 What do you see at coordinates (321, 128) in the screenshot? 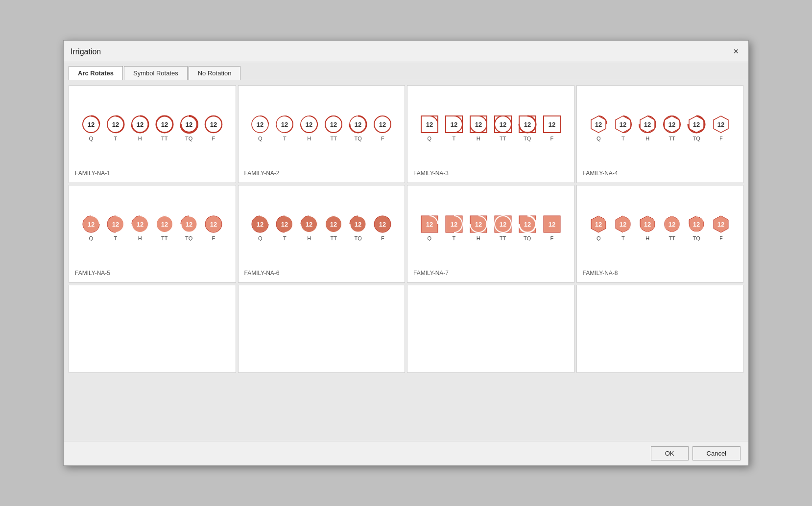
I see `symbols-row-2: 12 Q 12 T 12 H 12 TT` at bounding box center [321, 128].